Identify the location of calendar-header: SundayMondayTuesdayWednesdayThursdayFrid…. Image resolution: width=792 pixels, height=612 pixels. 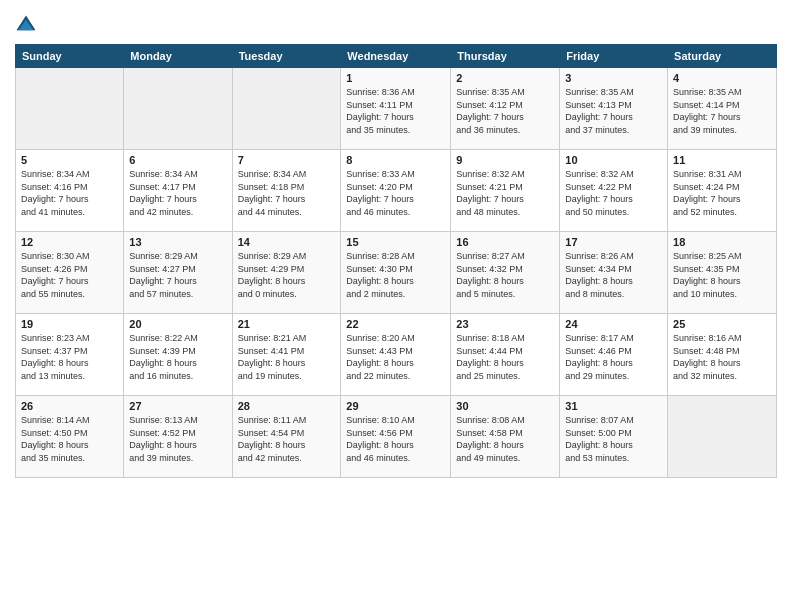
(396, 56).